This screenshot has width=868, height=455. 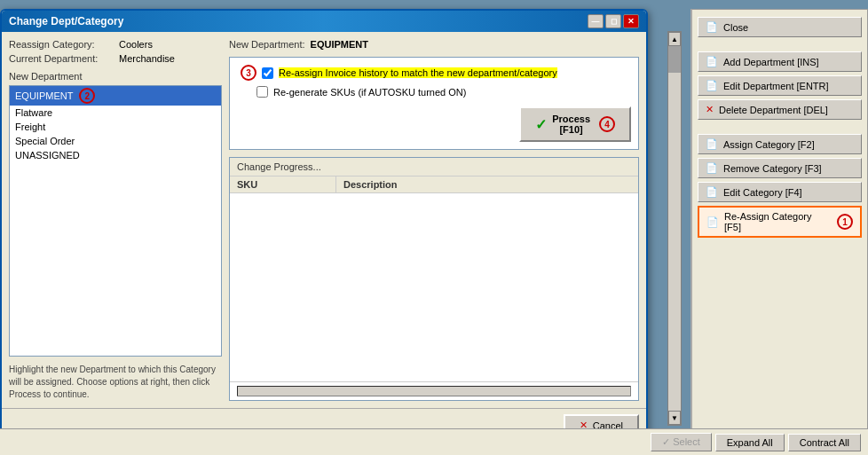 I want to click on dialog-title: Change Dept/Category, so click(x=66, y=21).